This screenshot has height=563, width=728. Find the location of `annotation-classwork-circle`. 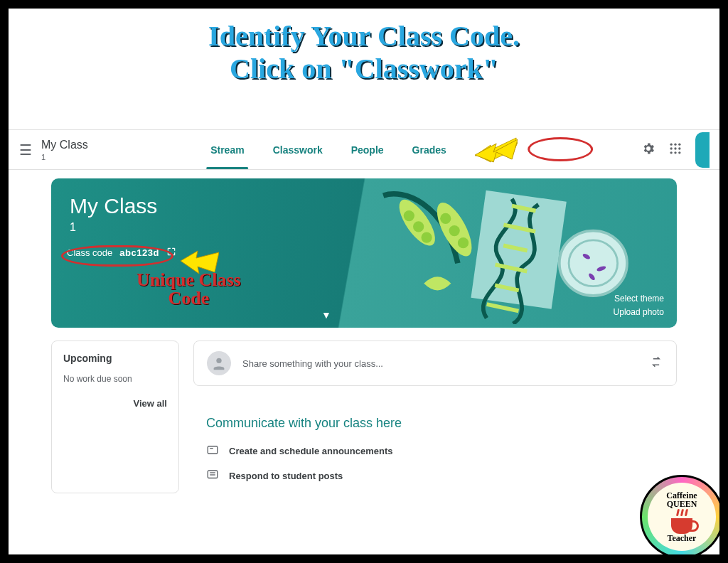

annotation-classwork-circle is located at coordinates (560, 149).